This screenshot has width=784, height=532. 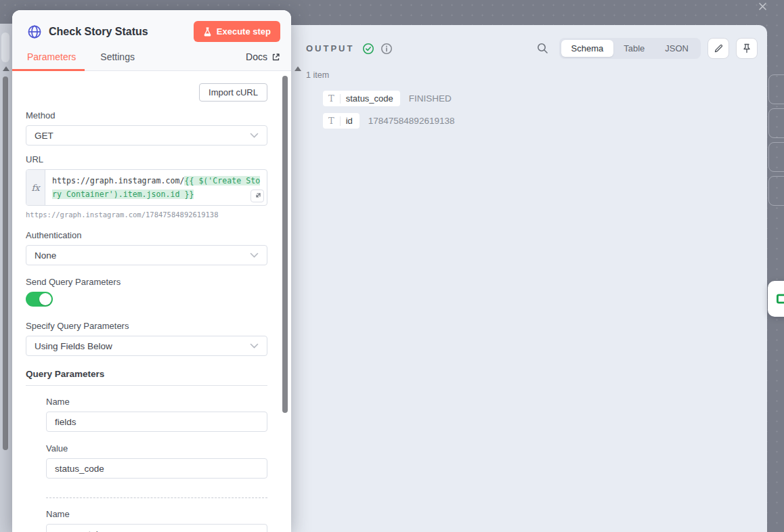 What do you see at coordinates (349, 120) in the screenshot?
I see `schema-key: id` at bounding box center [349, 120].